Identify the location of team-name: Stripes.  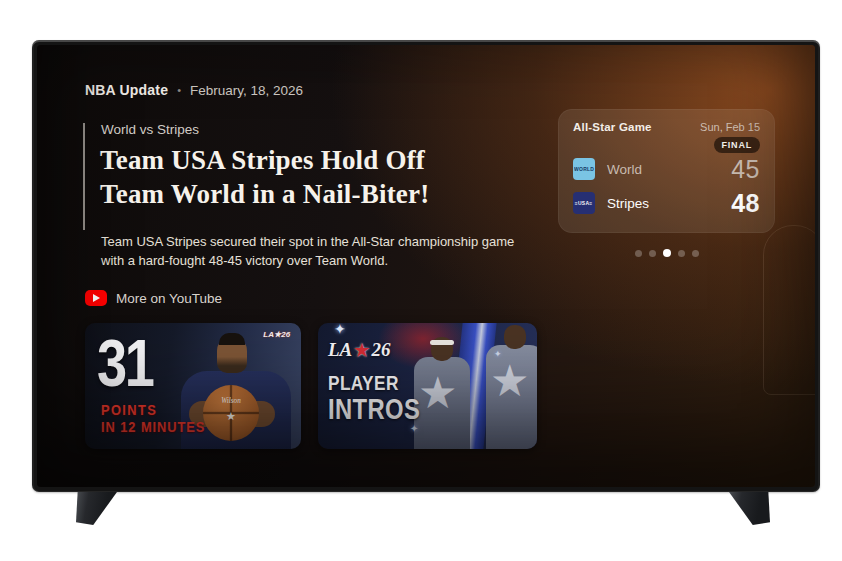
(663, 204).